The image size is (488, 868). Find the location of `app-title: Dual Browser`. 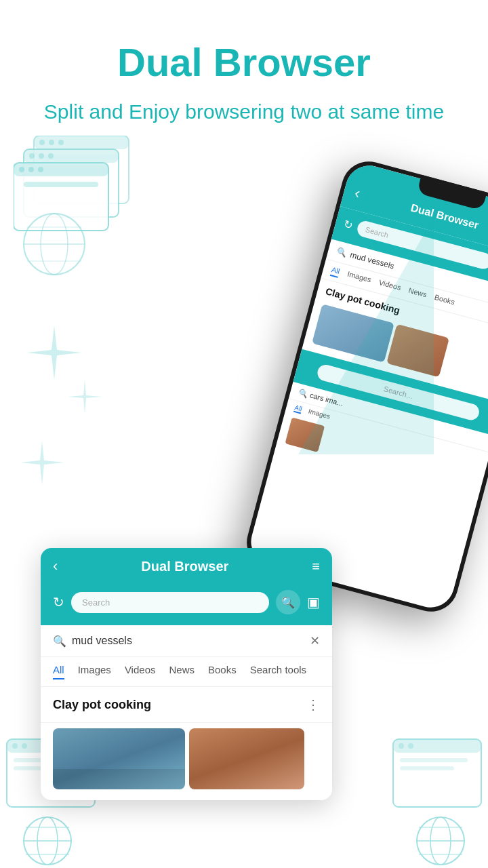

app-title: Dual Browser is located at coordinates (244, 62).